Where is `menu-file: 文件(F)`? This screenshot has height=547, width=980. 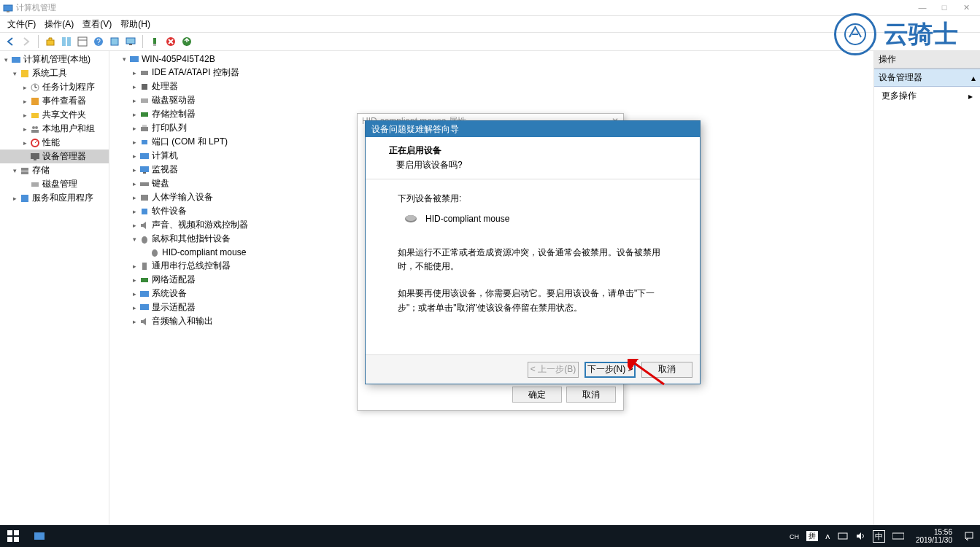 menu-file: 文件(F) is located at coordinates (22, 25).